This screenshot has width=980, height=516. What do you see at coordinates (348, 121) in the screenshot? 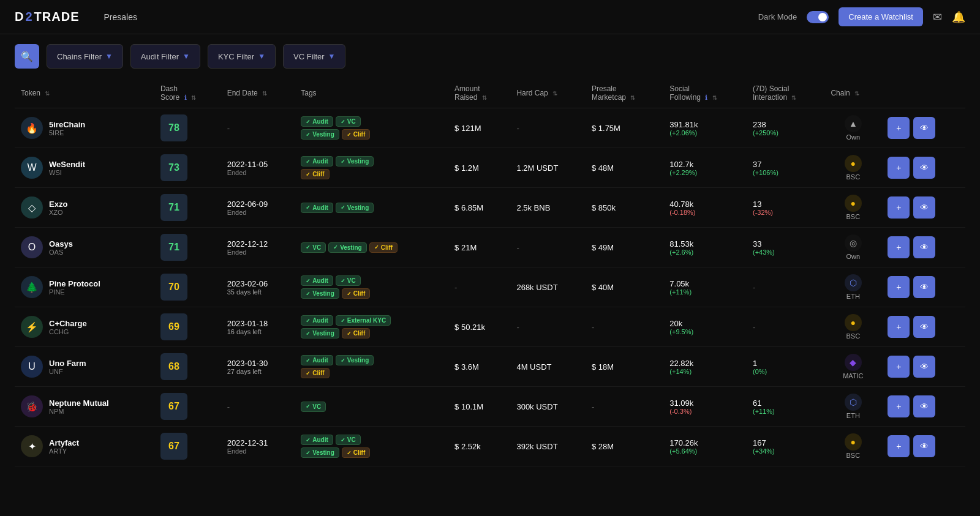
I see `tag: ✓VC` at bounding box center [348, 121].